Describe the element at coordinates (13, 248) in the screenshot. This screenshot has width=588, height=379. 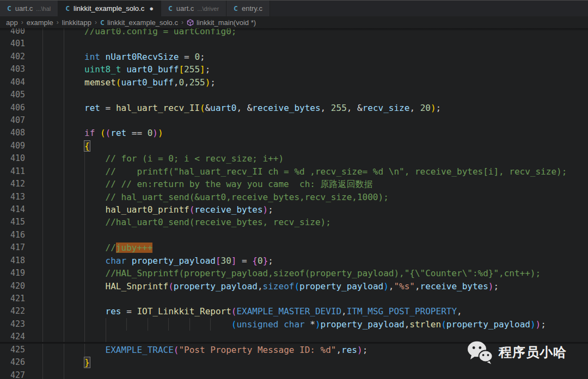
I see `line-number: 417` at that location.